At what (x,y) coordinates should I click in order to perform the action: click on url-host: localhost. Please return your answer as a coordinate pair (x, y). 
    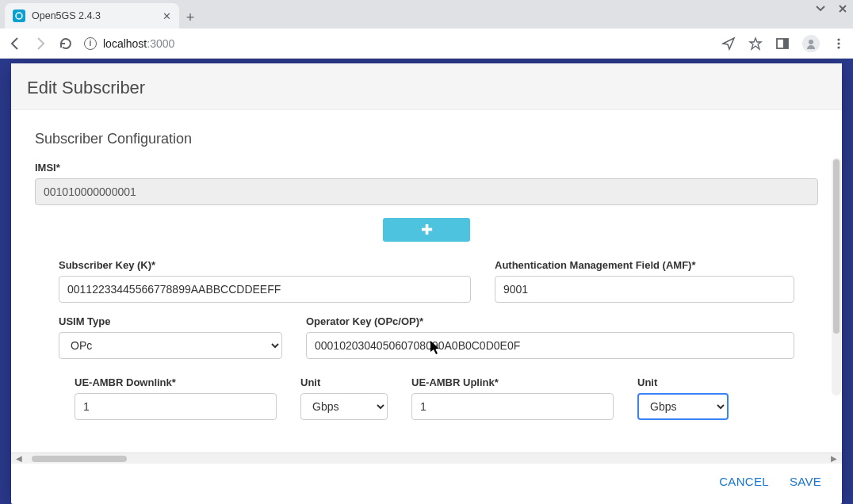
    Looking at the image, I should click on (125, 44).